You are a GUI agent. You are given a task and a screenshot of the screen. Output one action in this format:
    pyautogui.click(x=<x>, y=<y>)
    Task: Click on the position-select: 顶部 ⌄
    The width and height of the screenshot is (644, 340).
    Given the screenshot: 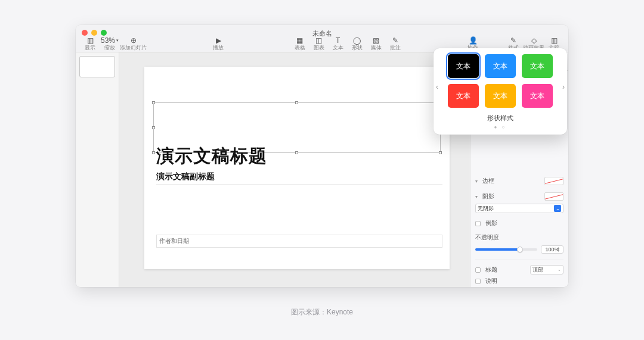 What is the action you would take?
    pyautogui.click(x=547, y=270)
    